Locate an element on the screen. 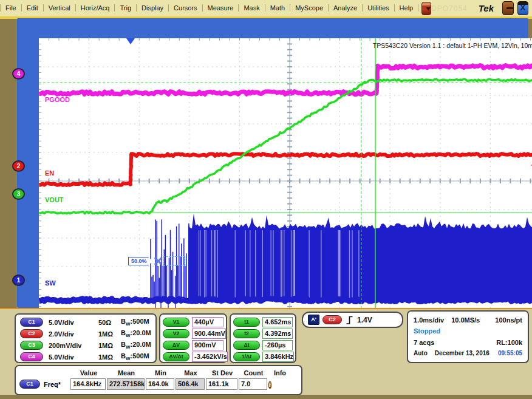 The height and width of the screenshot is (399, 532). trigger-quick-icon is located at coordinates (426, 9).